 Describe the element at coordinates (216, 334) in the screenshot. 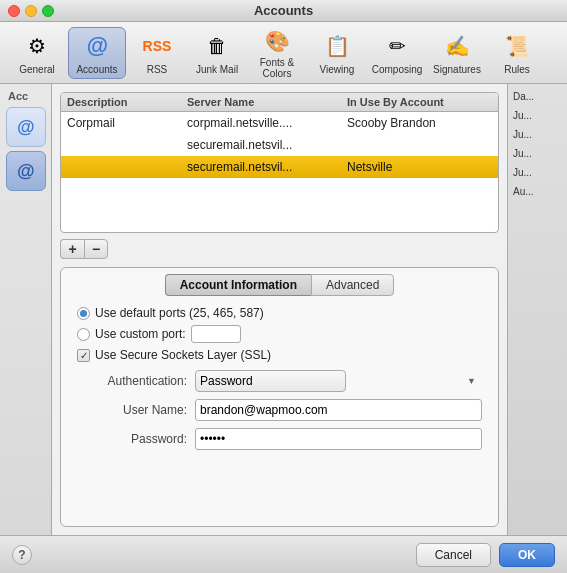

I see `custom-port-input` at that location.